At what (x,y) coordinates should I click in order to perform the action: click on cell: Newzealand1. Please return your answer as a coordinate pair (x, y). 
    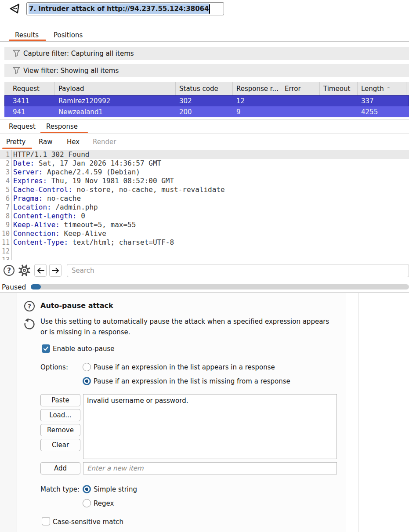
    Looking at the image, I should click on (115, 112).